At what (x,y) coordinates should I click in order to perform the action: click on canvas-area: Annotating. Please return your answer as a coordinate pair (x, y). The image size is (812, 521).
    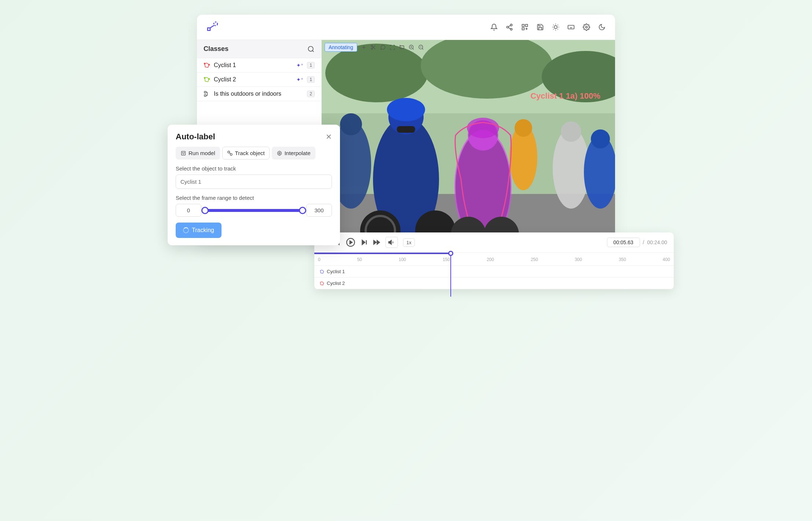
    Looking at the image, I should click on (468, 143).